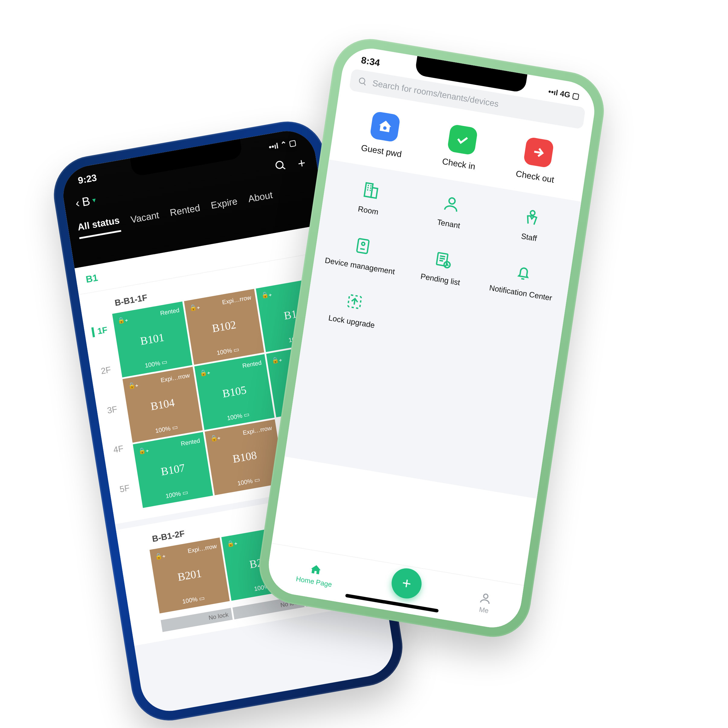 This screenshot has width=728, height=728. I want to click on status-time: 8:34, so click(370, 62).